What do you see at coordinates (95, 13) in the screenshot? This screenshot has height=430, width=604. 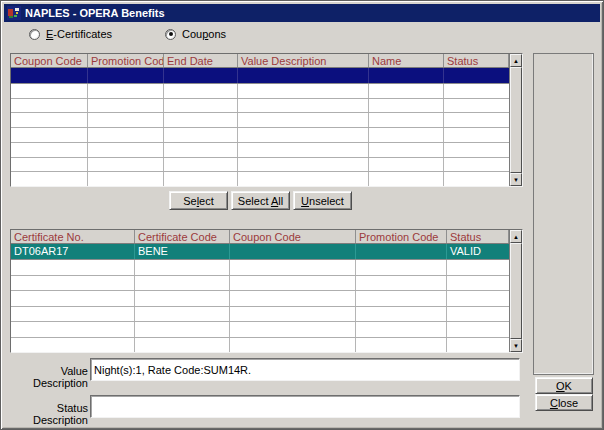 I see `window-title: NAPLES - OPERA Benefits` at bounding box center [95, 13].